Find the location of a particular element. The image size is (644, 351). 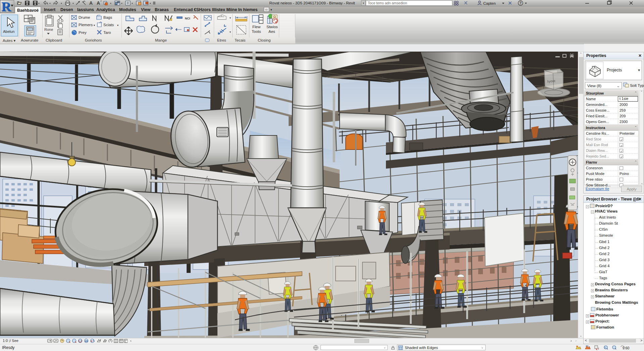

svg-text: Flew is located at coordinates (256, 27).